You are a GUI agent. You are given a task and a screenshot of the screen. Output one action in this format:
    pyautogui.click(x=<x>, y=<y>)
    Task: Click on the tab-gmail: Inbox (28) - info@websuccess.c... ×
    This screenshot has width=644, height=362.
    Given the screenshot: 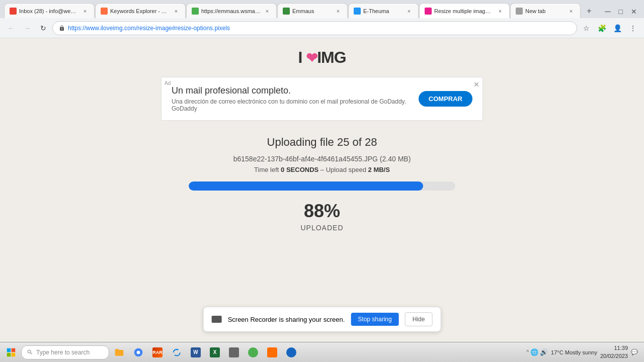 What is the action you would take?
    pyautogui.click(x=49, y=11)
    